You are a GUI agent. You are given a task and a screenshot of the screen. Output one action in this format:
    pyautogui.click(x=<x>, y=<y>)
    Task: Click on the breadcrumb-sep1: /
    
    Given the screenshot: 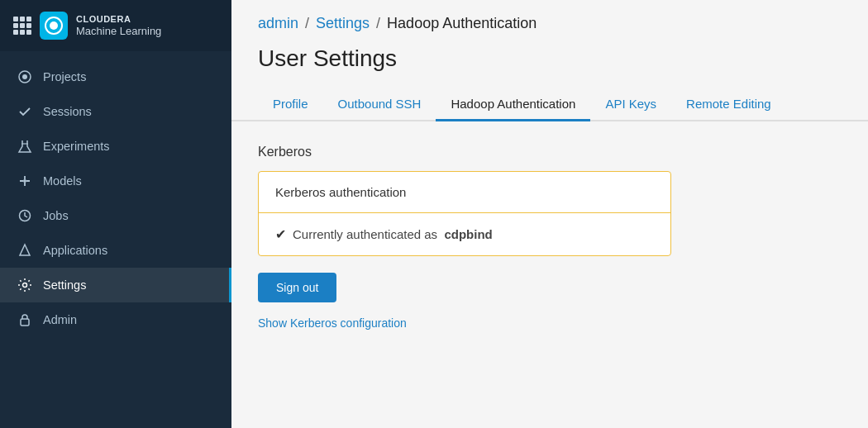 What is the action you would take?
    pyautogui.click(x=308, y=23)
    